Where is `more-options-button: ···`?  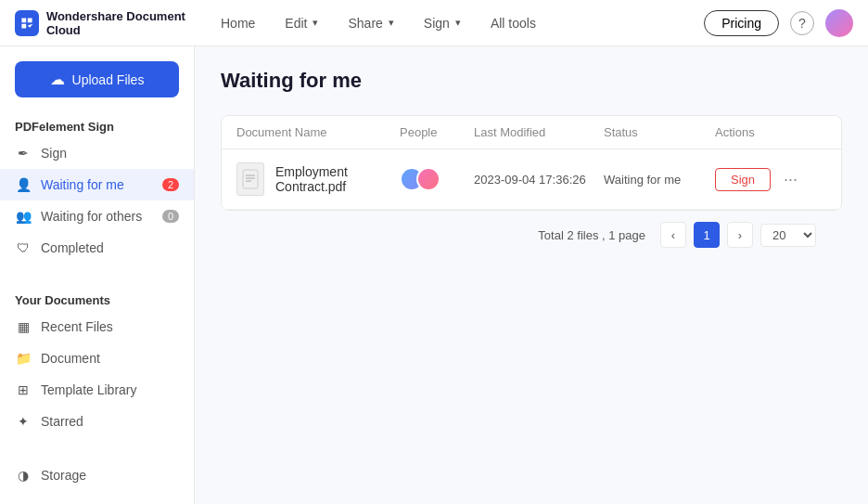
more-options-button: ··· is located at coordinates (790, 180).